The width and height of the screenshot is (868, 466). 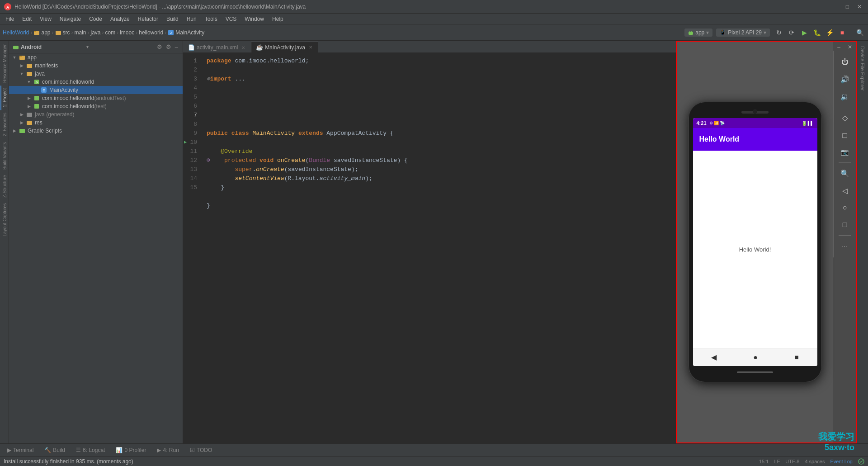 I want to click on sync2-btn: ⟳, so click(x=792, y=33).